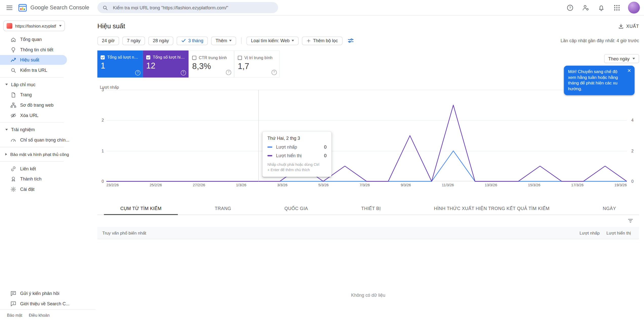  What do you see at coordinates (196, 40) in the screenshot?
I see `chip-label: 3 tháng` at bounding box center [196, 40].